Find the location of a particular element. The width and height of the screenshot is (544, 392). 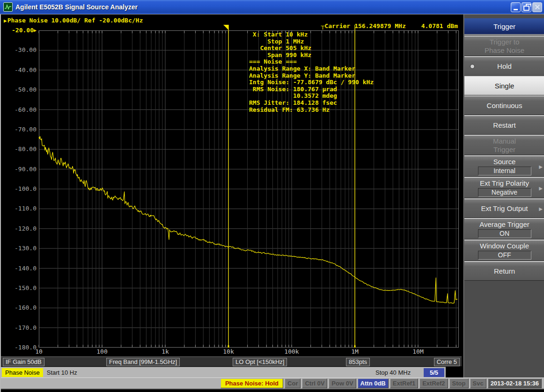

trace-marker-icon: ▶ is located at coordinates (6, 21).